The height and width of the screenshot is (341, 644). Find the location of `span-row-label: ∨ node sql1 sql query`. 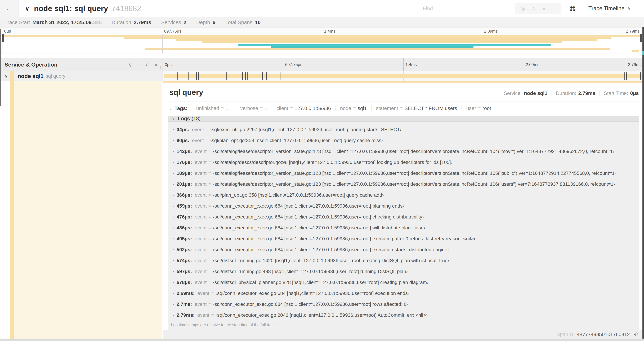

span-row-label: ∨ node sql1 sql query is located at coordinates (82, 76).